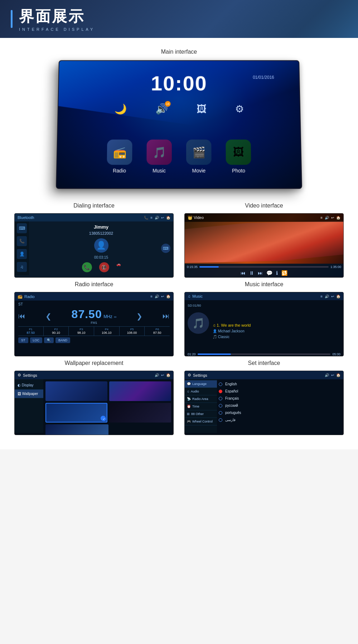  What do you see at coordinates (321, 218) in the screenshot?
I see `video-eq-icon: ≡` at bounding box center [321, 218].